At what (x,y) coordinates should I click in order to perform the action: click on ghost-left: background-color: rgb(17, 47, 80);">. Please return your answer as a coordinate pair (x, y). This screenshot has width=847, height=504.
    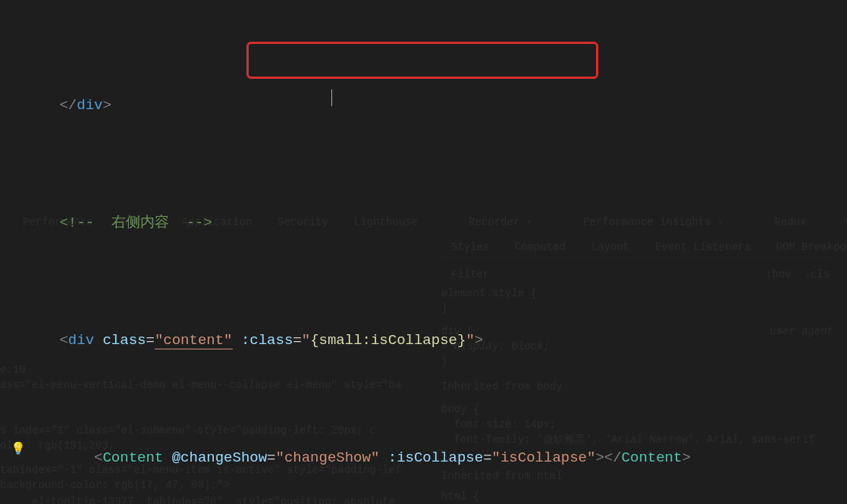
    Looking at the image, I should click on (115, 485).